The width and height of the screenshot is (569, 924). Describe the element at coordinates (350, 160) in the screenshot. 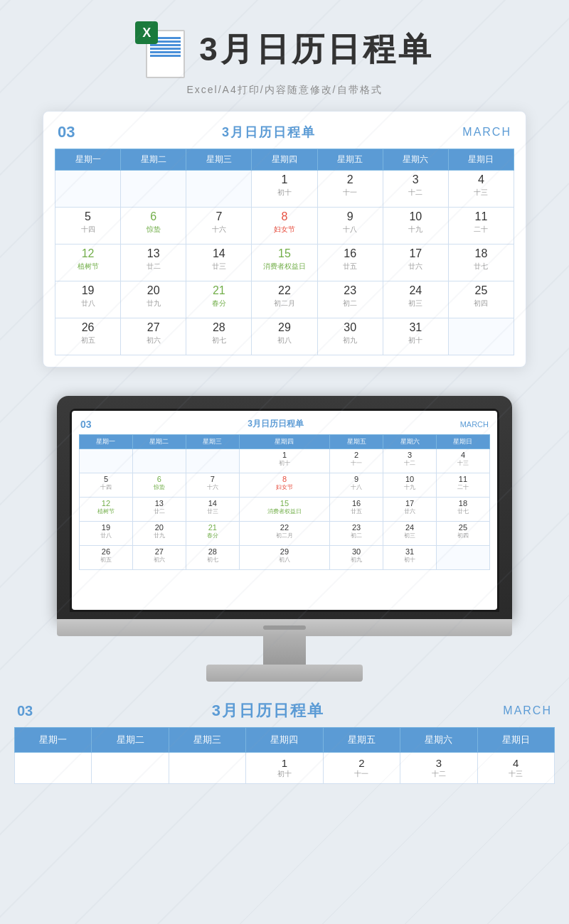

I see `weekday-col-5: 星期五` at that location.